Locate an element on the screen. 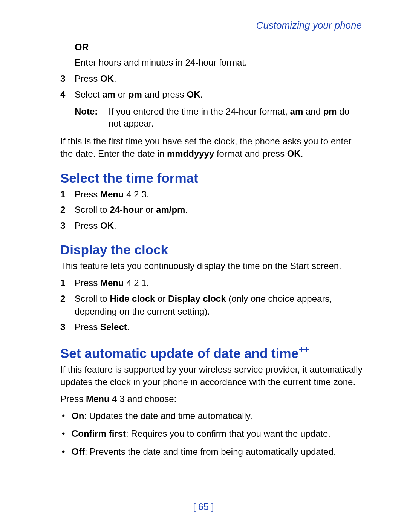 This screenshot has height=532, width=407. option-bold: On is located at coordinates (78, 416).